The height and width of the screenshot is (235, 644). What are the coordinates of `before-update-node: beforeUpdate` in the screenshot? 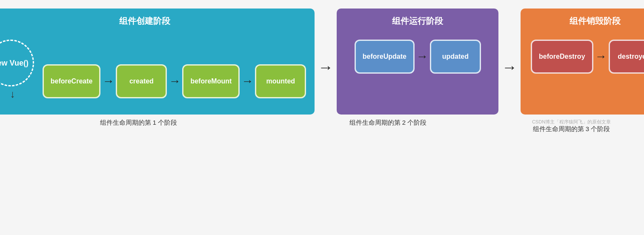 It's located at (385, 57).